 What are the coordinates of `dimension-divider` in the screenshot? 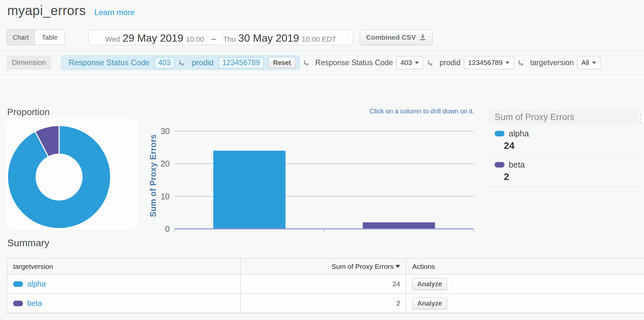 It's located at (322, 74).